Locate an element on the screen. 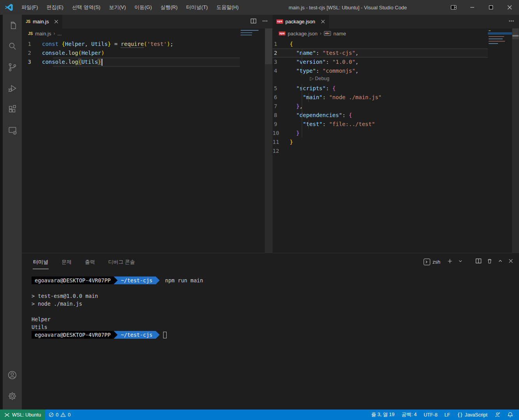 This screenshot has width=519, height=420. layout-toggle-icon is located at coordinates (454, 7).